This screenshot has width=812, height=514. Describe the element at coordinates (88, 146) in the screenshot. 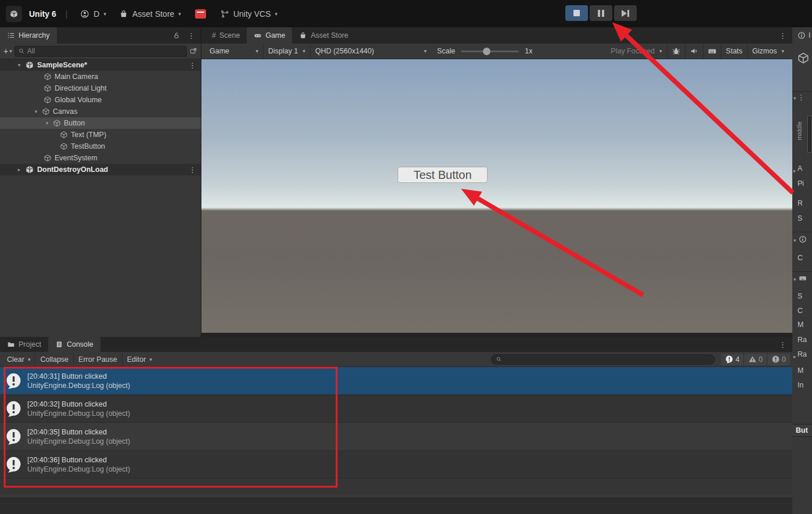

I see `item-label: TestButton` at that location.